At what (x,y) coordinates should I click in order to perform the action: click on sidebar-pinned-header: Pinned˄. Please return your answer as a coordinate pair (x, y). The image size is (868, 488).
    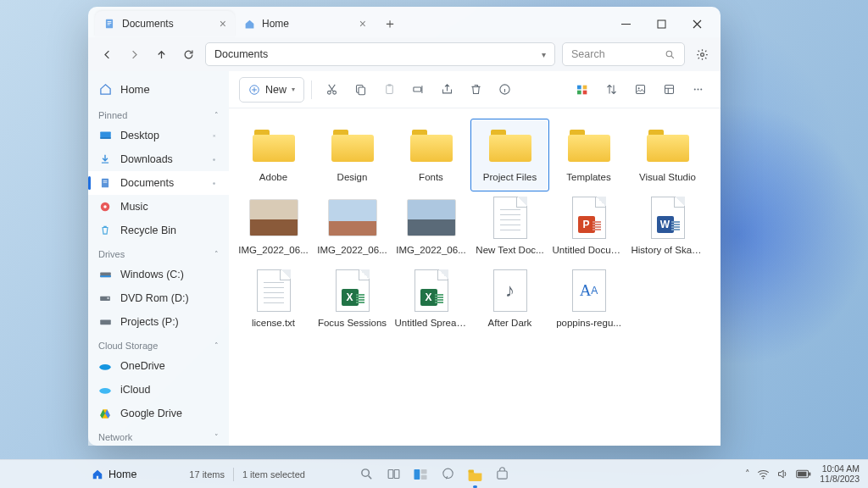
    Looking at the image, I should click on (159, 114).